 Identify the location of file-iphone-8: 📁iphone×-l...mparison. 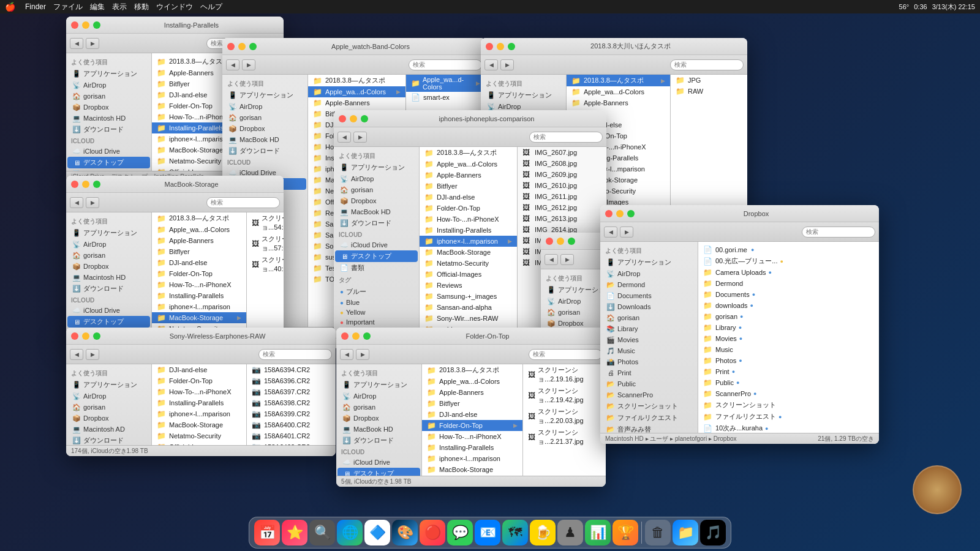
(472, 459).